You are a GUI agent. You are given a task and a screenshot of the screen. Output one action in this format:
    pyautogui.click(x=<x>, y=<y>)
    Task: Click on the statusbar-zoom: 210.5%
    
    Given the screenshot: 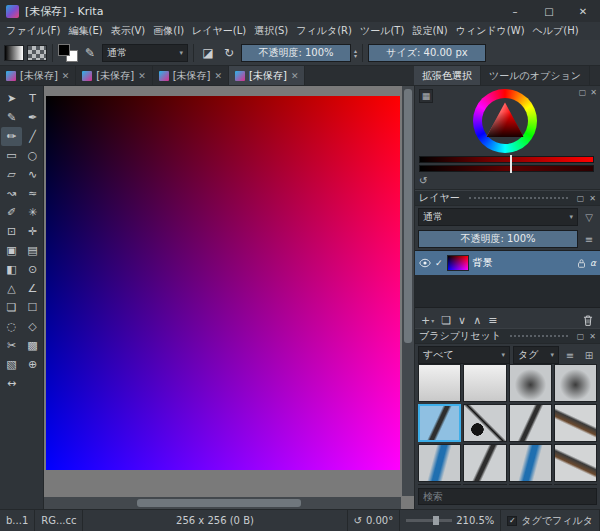 What is the action you would take?
    pyautogui.click(x=450, y=520)
    